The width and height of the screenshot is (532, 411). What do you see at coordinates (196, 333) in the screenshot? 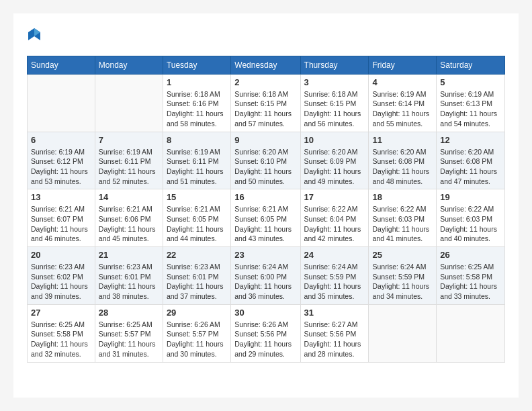
I see `calendar-cell: 29Sunrise: 6:26 AM Sunset: 5:57 PM Dayli…` at bounding box center [196, 333].